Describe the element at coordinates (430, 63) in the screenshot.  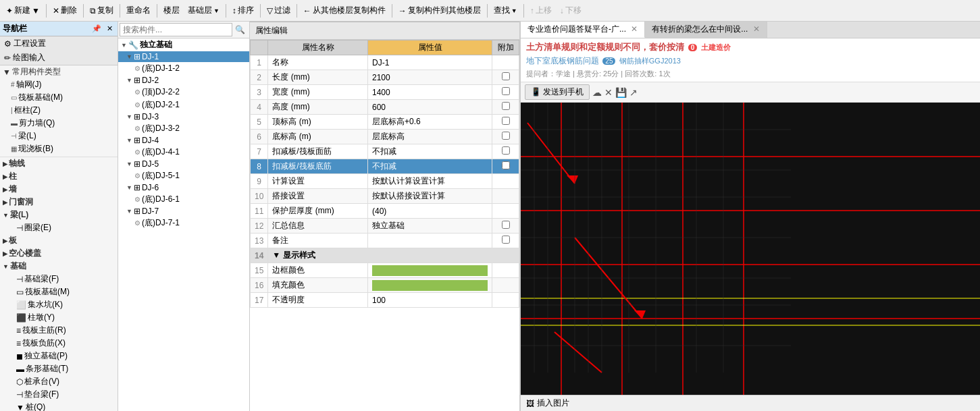
I see `prop-value: DJ-1` at that location.